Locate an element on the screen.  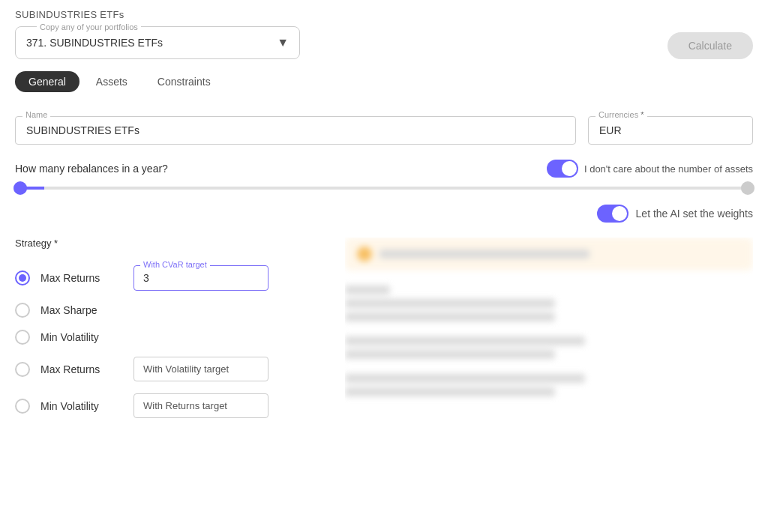
copy-section-label: Copy any of your portfolios is located at coordinates (88, 27).